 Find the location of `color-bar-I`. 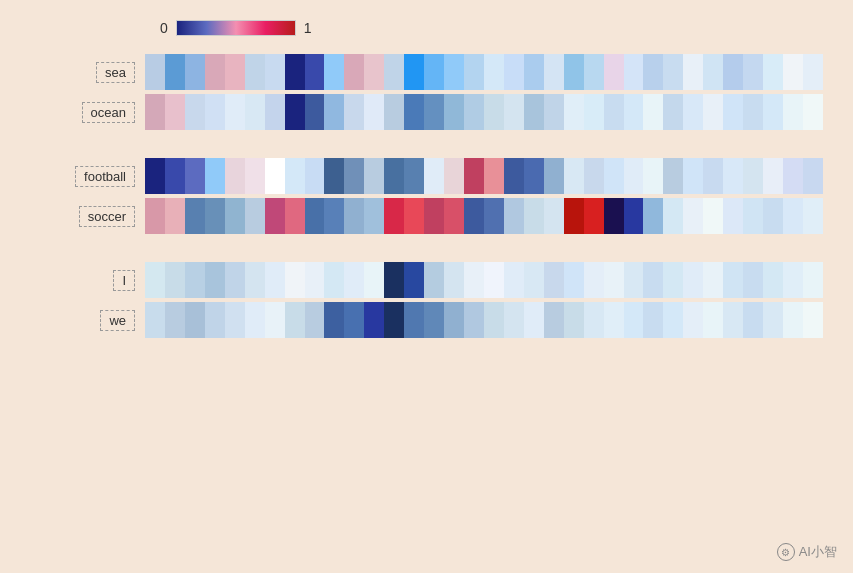

color-bar-I is located at coordinates (484, 280).